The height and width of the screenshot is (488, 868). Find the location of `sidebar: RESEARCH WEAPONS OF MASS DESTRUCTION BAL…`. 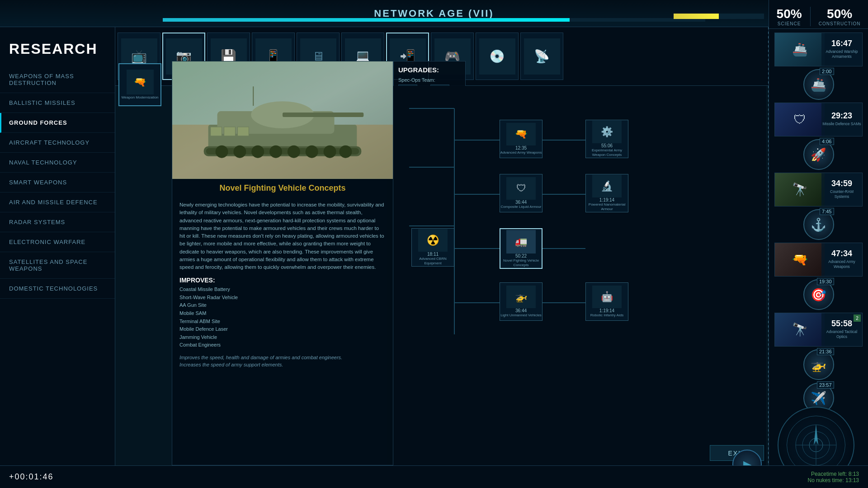

sidebar: RESEARCH WEAPONS OF MASS DESTRUCTION BAL… is located at coordinates (58, 258).